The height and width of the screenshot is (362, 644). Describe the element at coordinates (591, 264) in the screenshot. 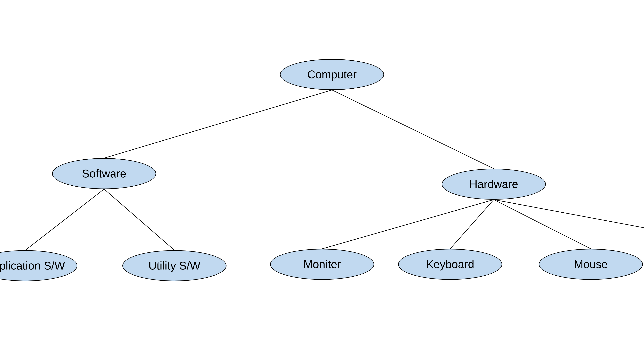

I see `node-label: Mouse` at that location.